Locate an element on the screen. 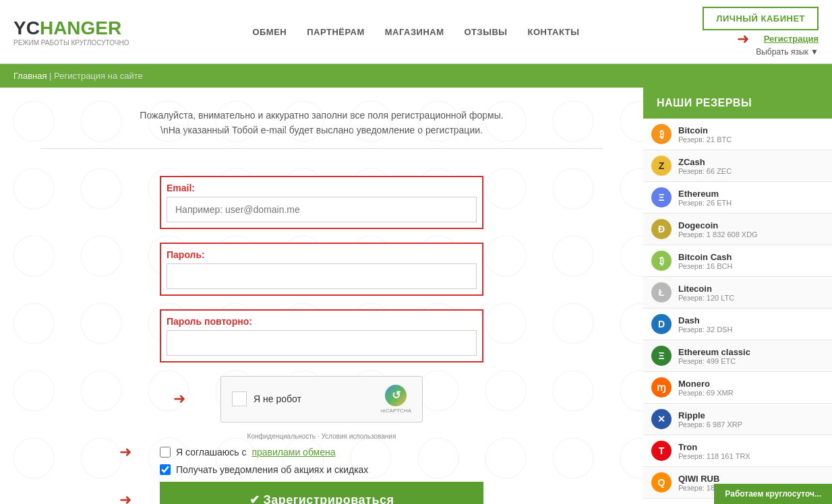  reserve-info: Bitcoin Cash Резерв: 16 BCH is located at coordinates (751, 261).